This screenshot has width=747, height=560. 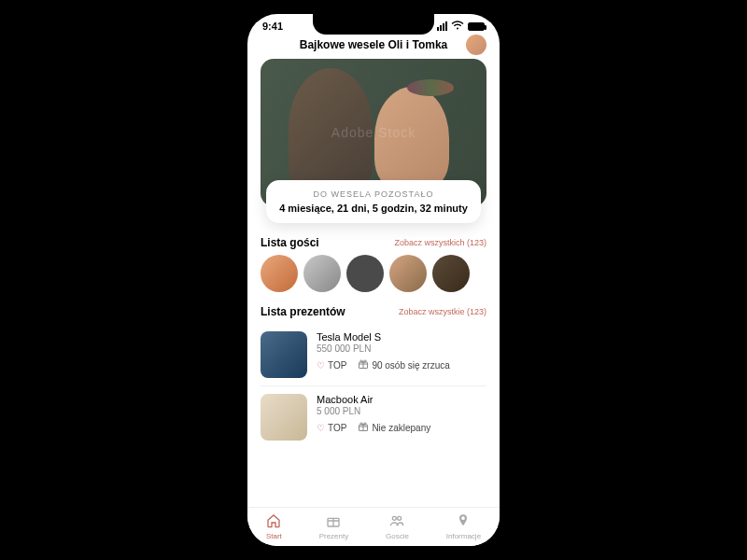 What do you see at coordinates (275, 526) in the screenshot?
I see `nav-start: Start` at bounding box center [275, 526].